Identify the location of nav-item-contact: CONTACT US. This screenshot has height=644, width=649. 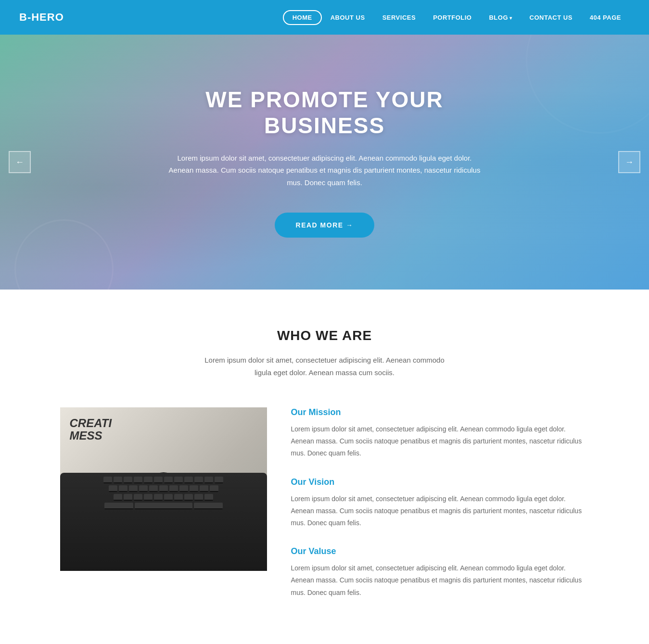
(551, 17).